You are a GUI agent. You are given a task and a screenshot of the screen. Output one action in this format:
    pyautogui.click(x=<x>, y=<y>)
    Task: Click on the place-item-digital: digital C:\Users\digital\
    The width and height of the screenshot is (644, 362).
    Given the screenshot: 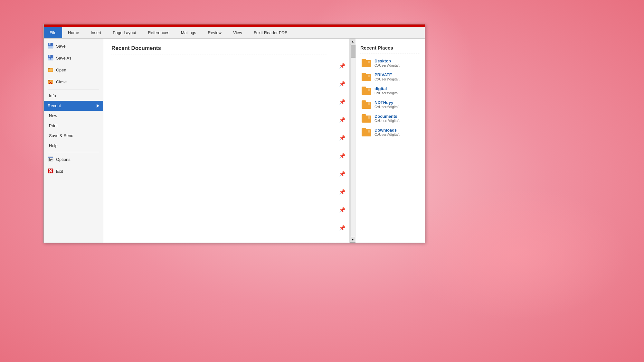 What is the action you would take?
    pyautogui.click(x=390, y=91)
    